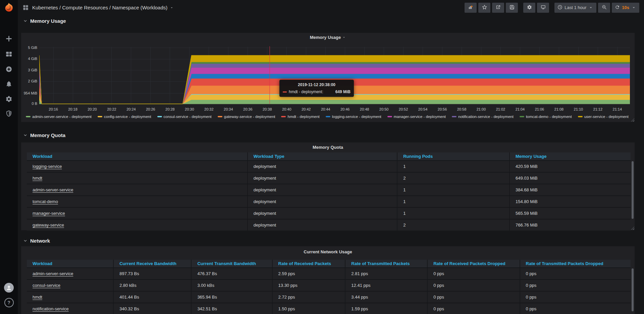 The height and width of the screenshot is (314, 644). I want to click on column-header: Rate of Received Packets Dropped, so click(474, 263).